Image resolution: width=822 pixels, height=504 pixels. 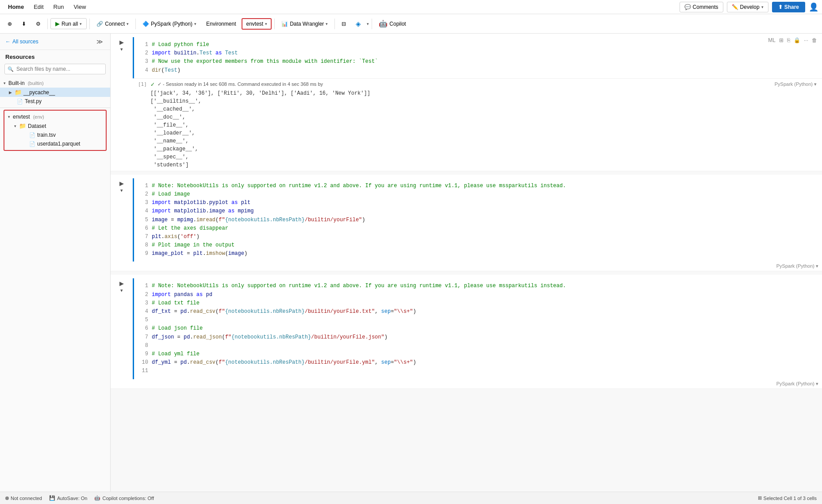 I want to click on settings-button: ⚙, so click(x=38, y=24).